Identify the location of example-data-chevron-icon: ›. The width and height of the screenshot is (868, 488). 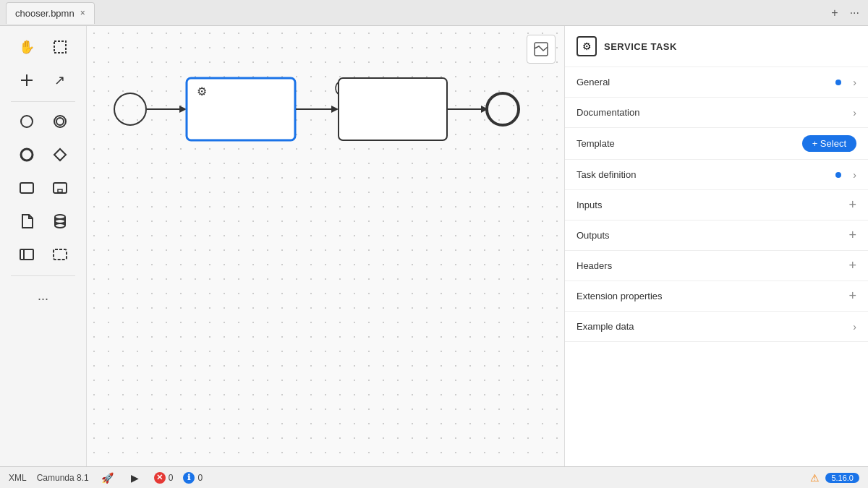
(855, 327).